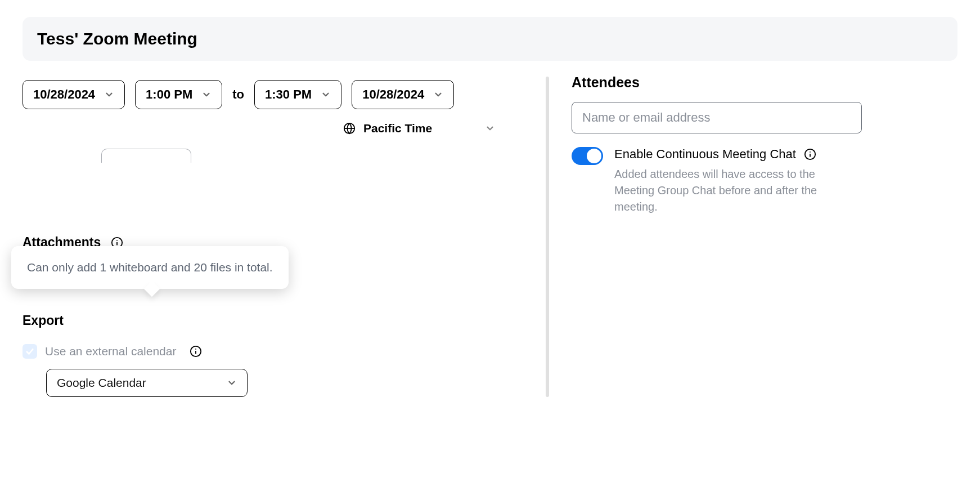 The width and height of the screenshot is (980, 491). I want to click on continuous-chat-toggle, so click(587, 156).